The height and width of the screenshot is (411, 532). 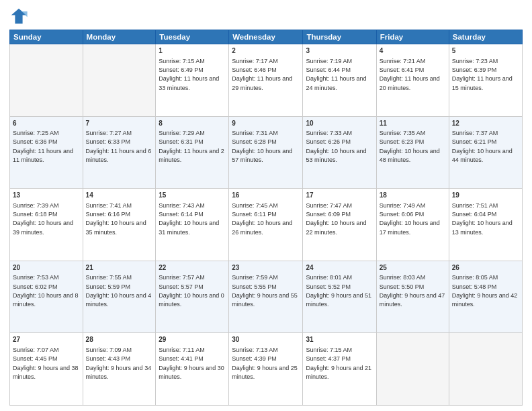 I want to click on day-number: 28, so click(x=120, y=340).